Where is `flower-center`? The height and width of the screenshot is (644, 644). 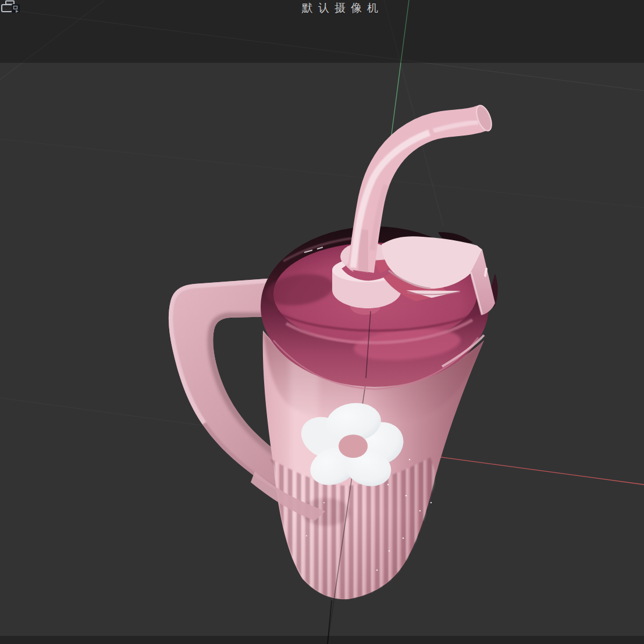 flower-center is located at coordinates (353, 446).